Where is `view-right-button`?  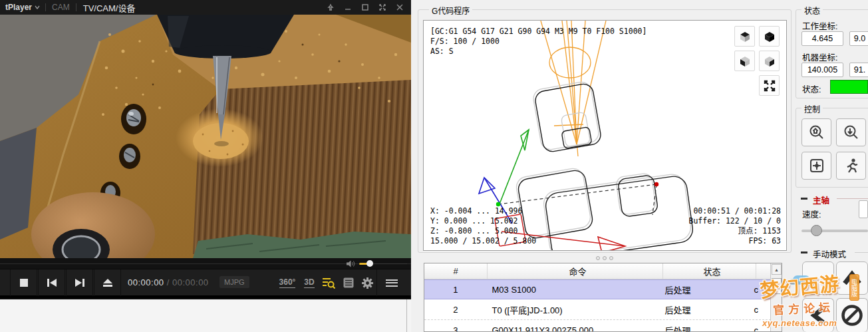 view-right-button is located at coordinates (769, 61).